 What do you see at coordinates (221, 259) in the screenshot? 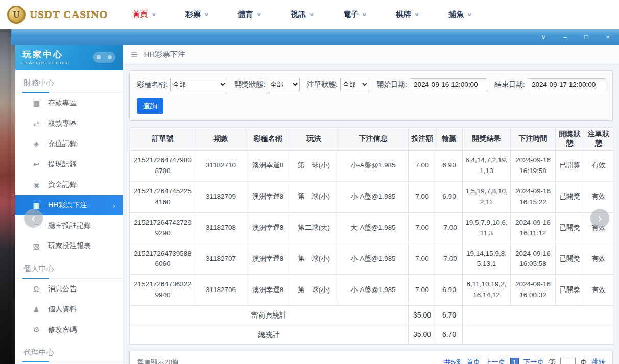
I see `cell-period: 31182707` at bounding box center [221, 259].